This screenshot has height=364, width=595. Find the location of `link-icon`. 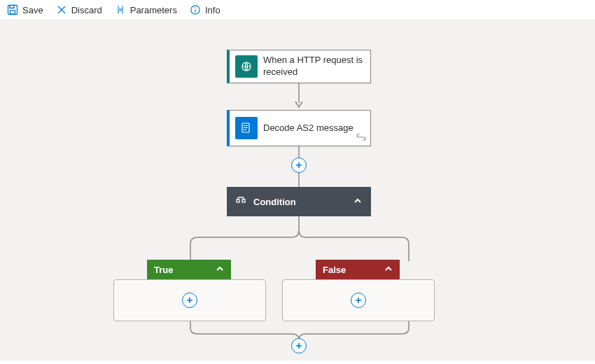

link-icon is located at coordinates (361, 137).